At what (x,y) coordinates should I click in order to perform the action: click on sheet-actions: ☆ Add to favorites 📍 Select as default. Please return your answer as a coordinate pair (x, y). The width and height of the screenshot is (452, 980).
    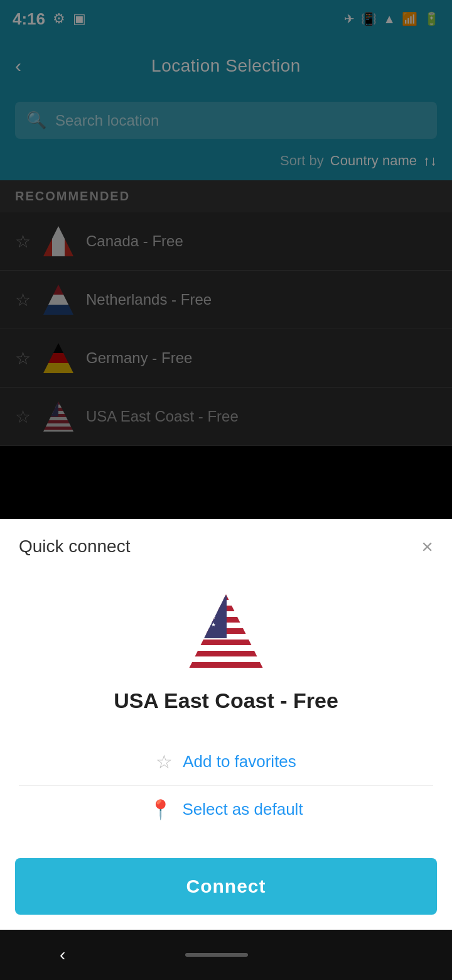
    Looking at the image, I should click on (226, 789).